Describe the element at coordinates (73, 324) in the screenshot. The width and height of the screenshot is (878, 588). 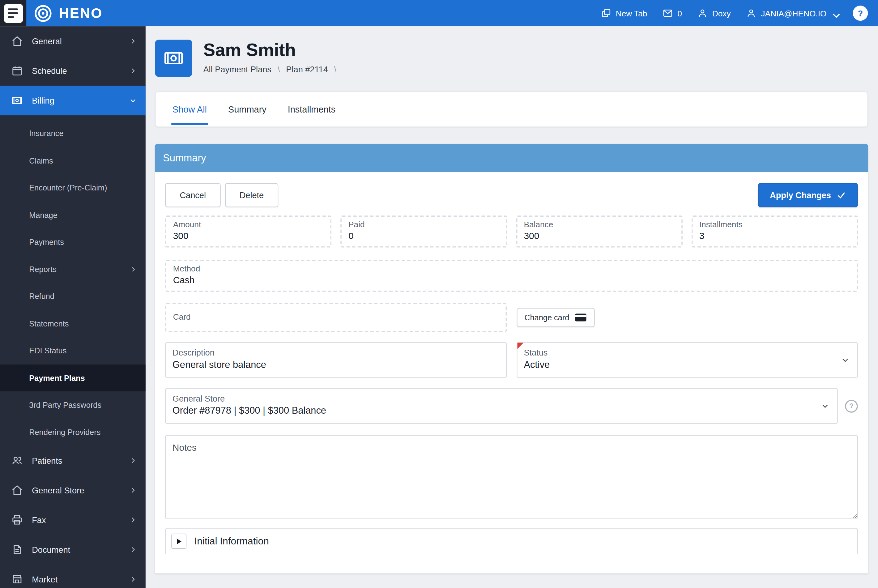
I see `sidebar-item-statements: Statements` at that location.